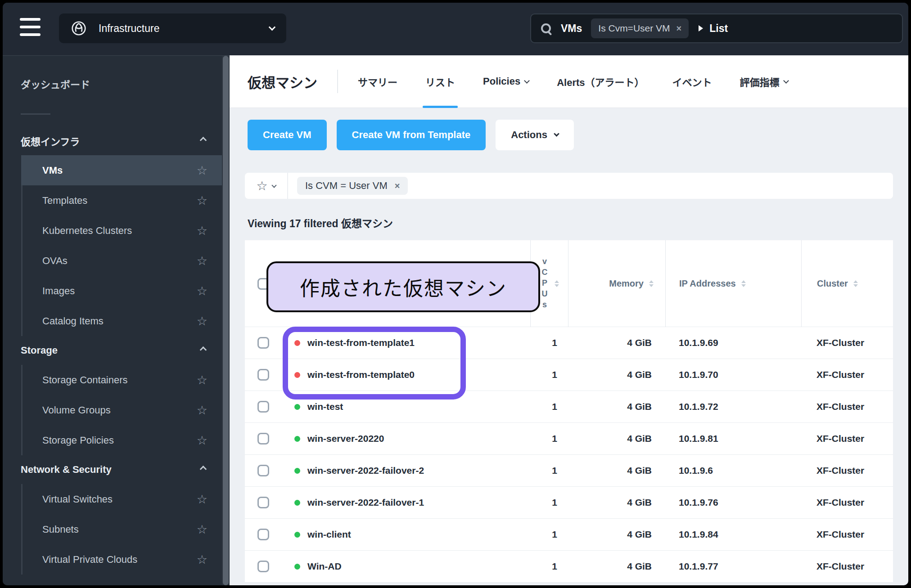 The image size is (911, 588). Describe the element at coordinates (733, 375) in the screenshot. I see `ip-cell: 10.1.9.70` at that location.